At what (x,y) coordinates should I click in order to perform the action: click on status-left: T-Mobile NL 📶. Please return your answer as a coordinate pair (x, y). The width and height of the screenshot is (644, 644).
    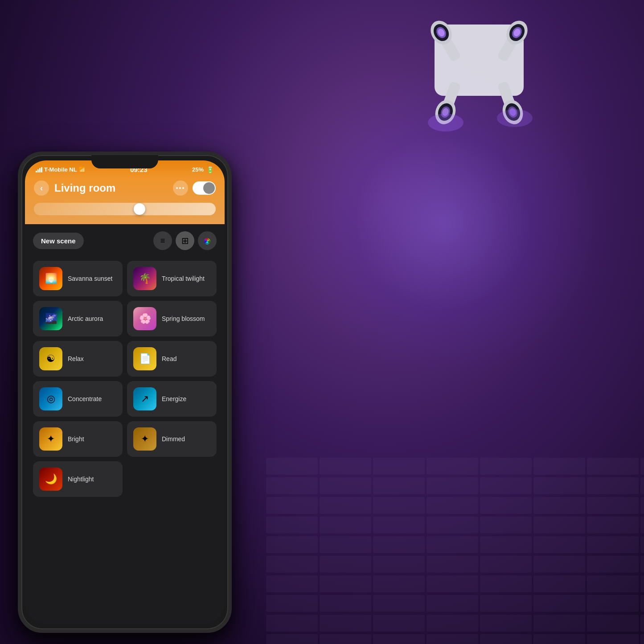
    Looking at the image, I should click on (61, 169).